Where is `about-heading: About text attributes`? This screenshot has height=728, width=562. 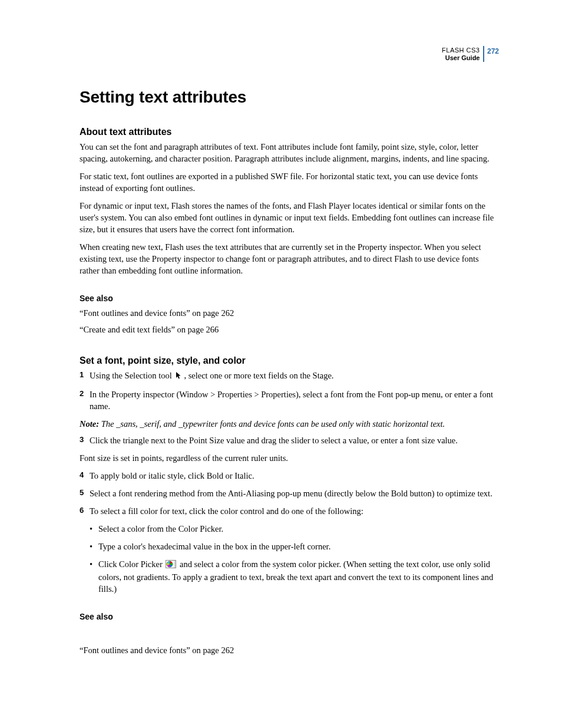
about-heading: About text attributes is located at coordinates (289, 132).